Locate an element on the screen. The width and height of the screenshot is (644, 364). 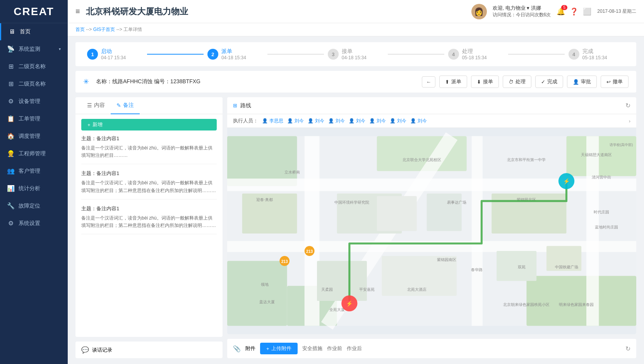
sidebar-icon-9: 📊 is located at coordinates (11, 188).